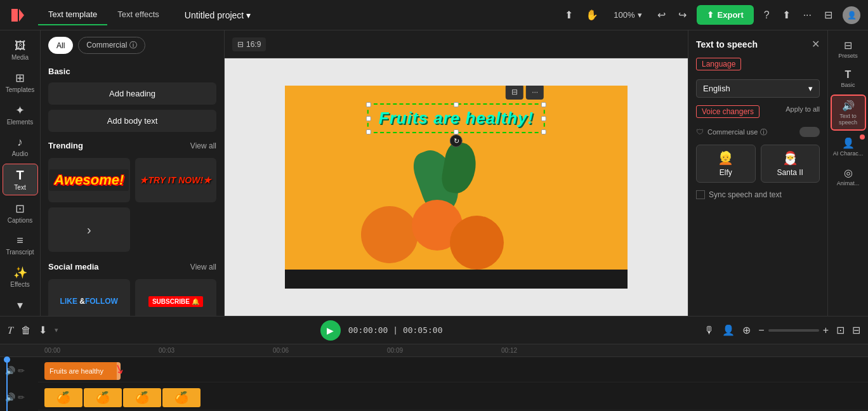 The image size is (868, 411). Describe the element at coordinates (203, 146) in the screenshot. I see `trending-view-all: View all` at that location.